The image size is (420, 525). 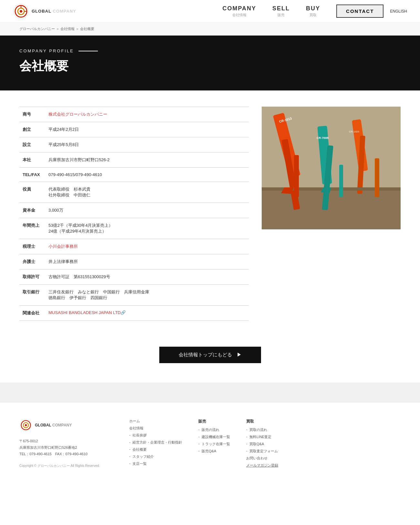 I want to click on footer-link-magazine: メールマガジン登録, so click(x=262, y=465).